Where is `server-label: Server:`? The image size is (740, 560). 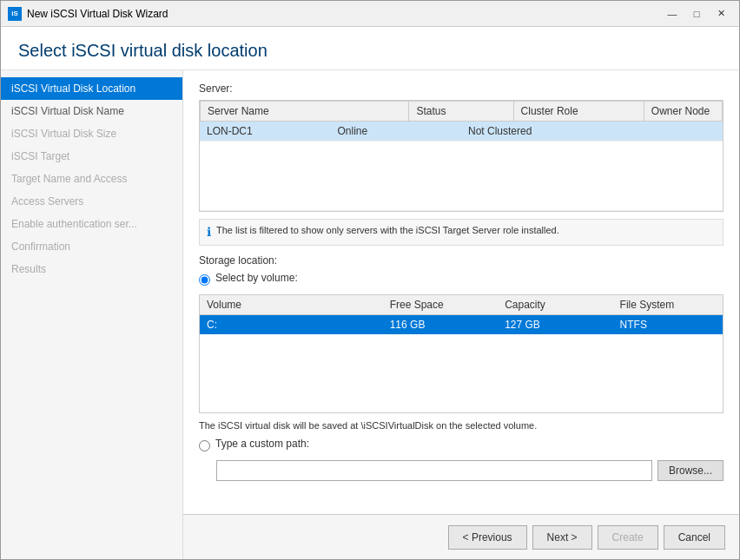 server-label: Server: is located at coordinates (461, 89).